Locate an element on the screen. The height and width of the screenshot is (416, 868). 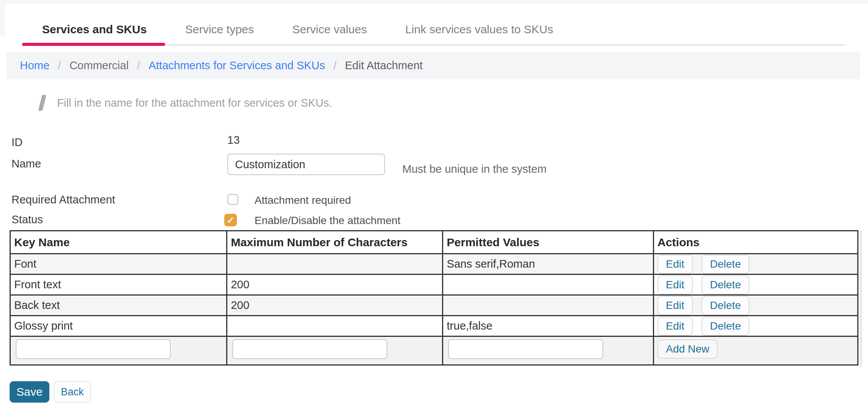
tab-service-types: Service types is located at coordinates (219, 29).